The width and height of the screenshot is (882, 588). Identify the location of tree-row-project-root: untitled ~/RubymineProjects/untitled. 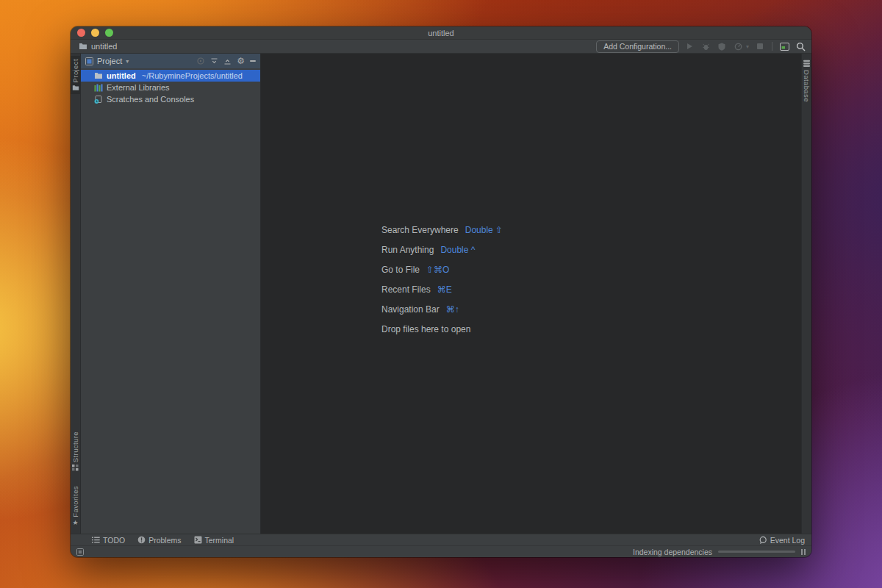
(171, 76).